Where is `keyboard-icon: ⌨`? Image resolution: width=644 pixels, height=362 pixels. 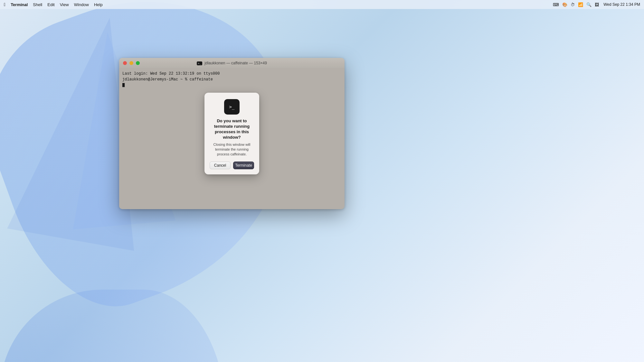
keyboard-icon: ⌨ is located at coordinates (556, 5).